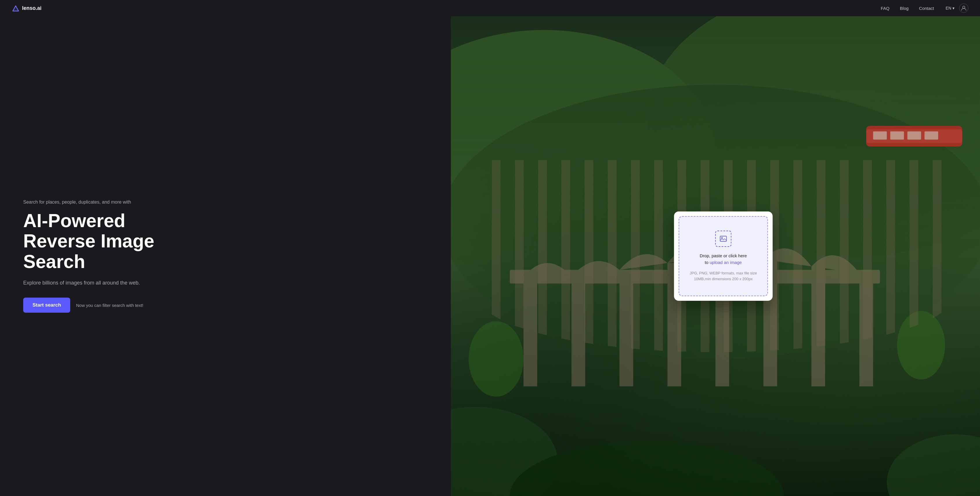 This screenshot has height=496, width=980. What do you see at coordinates (54, 262) in the screenshot?
I see `hero-title-line3: Search` at bounding box center [54, 262].